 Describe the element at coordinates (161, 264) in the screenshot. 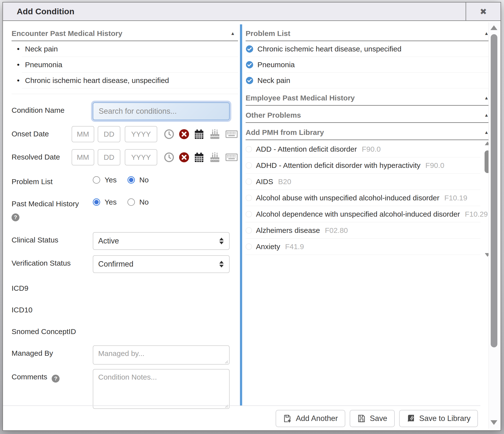

I see `verification-status-value: Confirmed` at that location.